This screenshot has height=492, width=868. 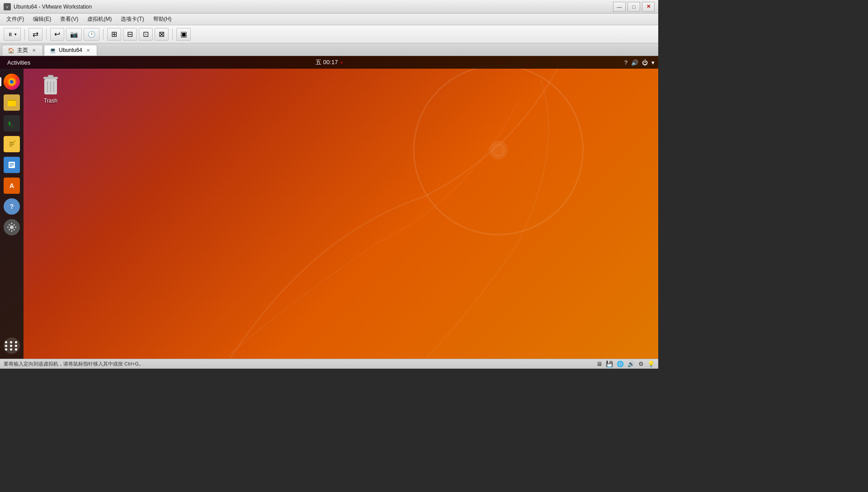 What do you see at coordinates (74, 364) in the screenshot?
I see `status-message: 要将输入定向到该虚拟机，请将鼠标指针移入其中或按 Ctrl+G。` at bounding box center [74, 364].